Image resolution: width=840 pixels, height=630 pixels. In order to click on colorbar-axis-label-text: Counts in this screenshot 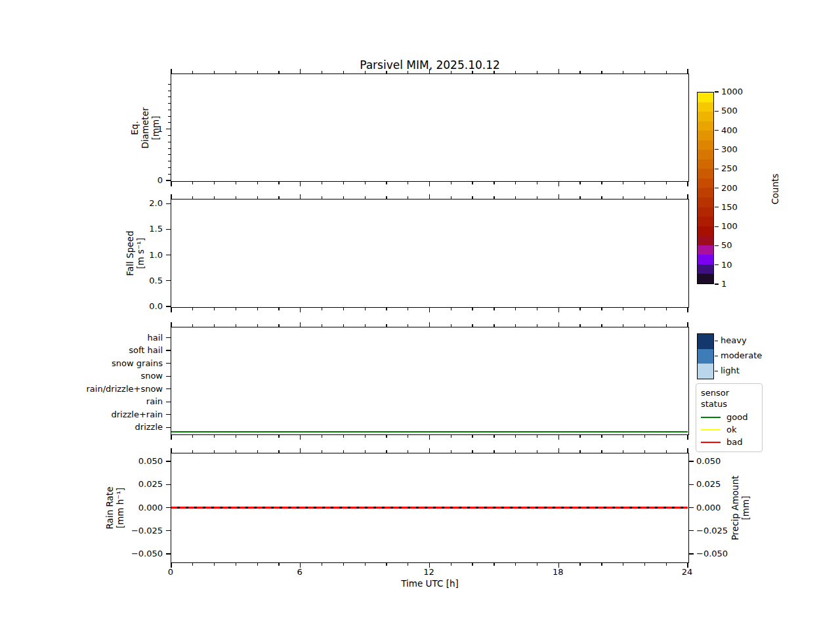, I will do `click(775, 189)`.